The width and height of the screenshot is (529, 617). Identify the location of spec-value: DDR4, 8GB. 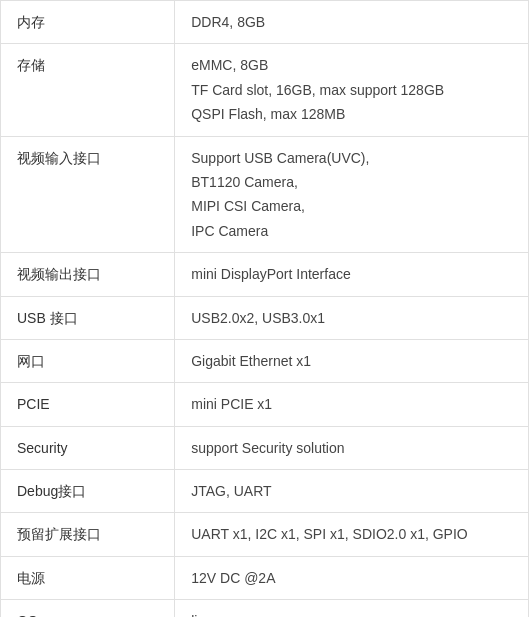
(352, 22).